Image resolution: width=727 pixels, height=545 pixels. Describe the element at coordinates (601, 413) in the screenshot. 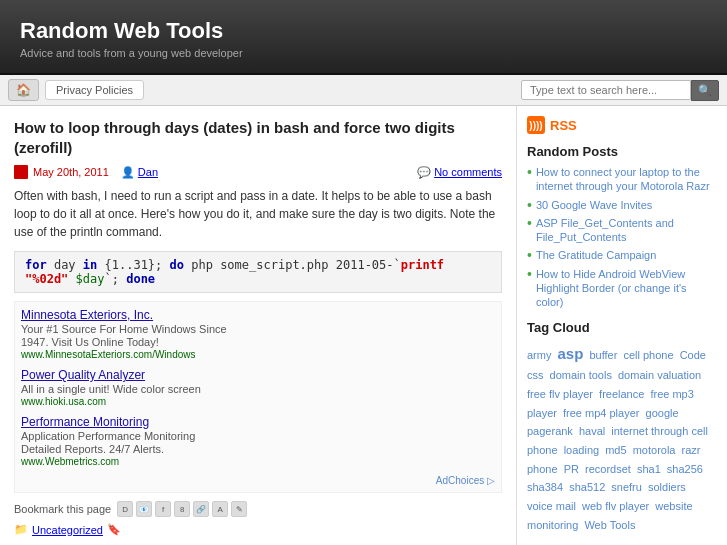

I see `tag-free-mp4: free mp4 player` at that location.